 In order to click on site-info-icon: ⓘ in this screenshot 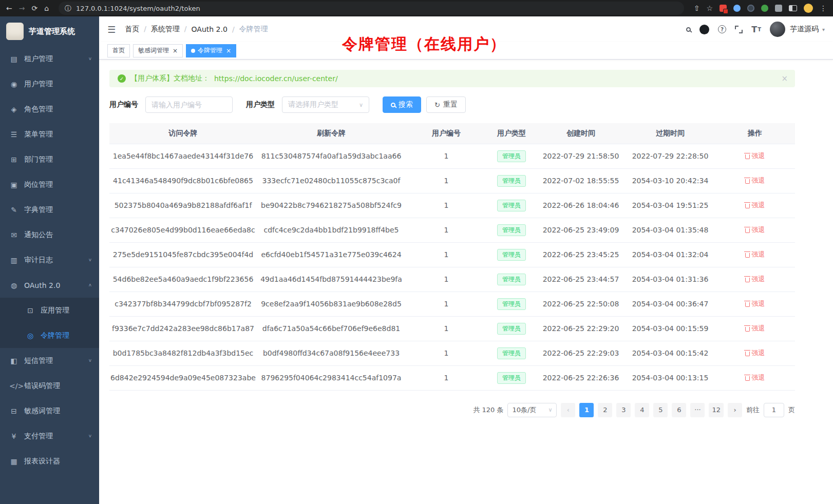, I will do `click(68, 8)`.